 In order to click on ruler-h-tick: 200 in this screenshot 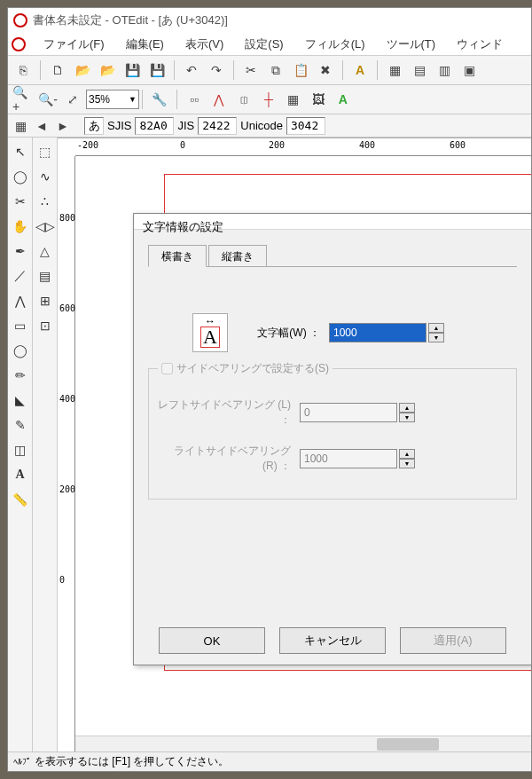, I will do `click(277, 146)`.